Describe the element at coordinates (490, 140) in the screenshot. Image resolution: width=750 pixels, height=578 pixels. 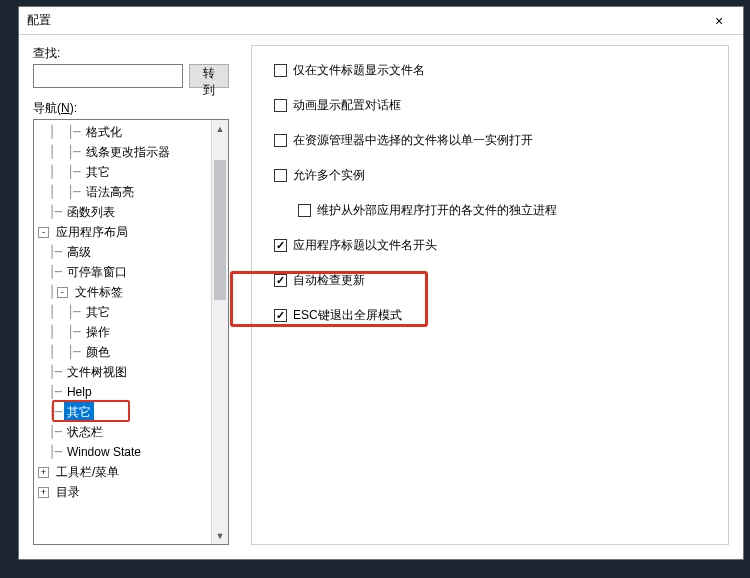
I see `option-row: 在资源管理器中选择的文件将以单一实例打开` at that location.